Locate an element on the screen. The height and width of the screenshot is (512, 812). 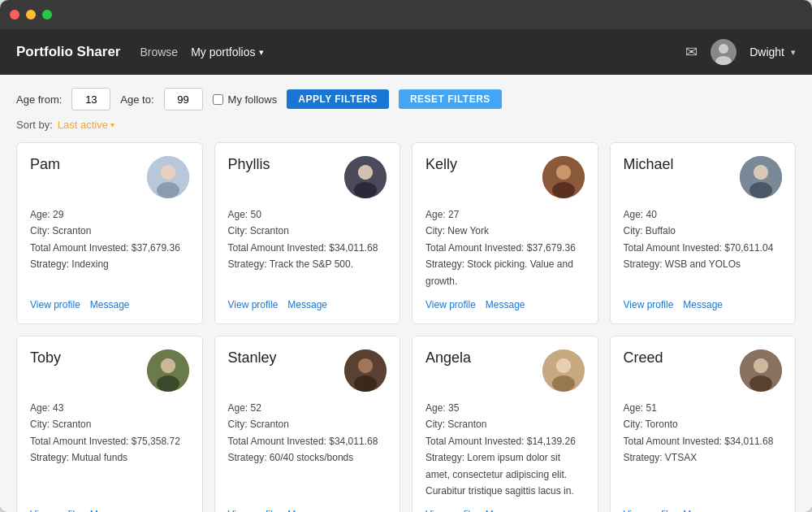
card-amount: Total Amount Invested: $14,139.26 is located at coordinates (505, 441).